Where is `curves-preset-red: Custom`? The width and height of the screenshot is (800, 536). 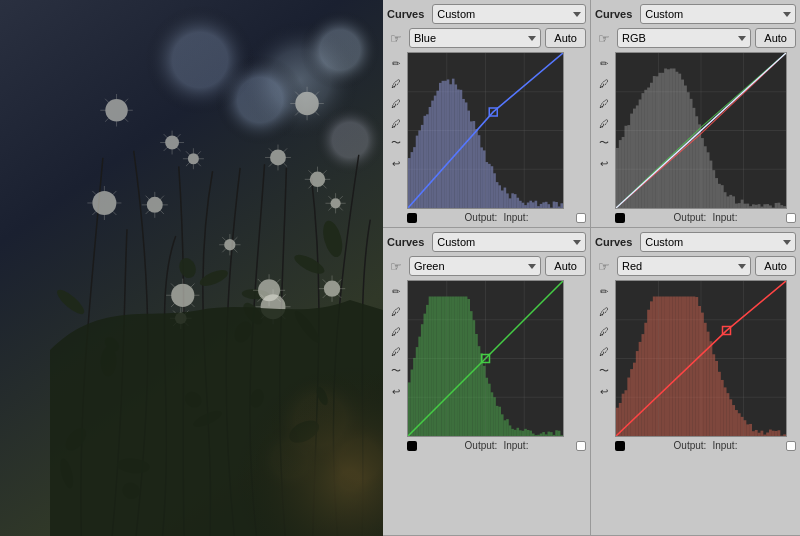 curves-preset-red: Custom is located at coordinates (718, 242).